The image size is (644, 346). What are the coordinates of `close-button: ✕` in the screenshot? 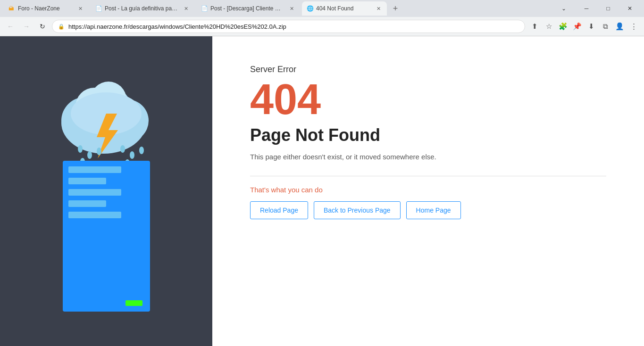 It's located at (630, 8).